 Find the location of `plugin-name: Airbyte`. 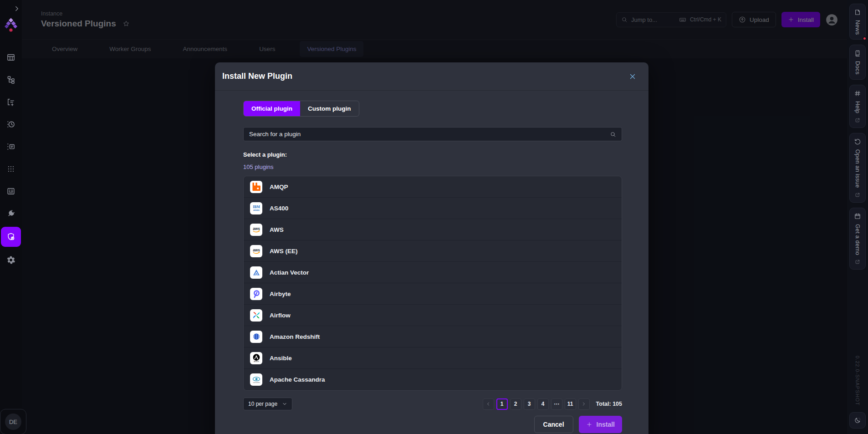

plugin-name: Airbyte is located at coordinates (281, 294).